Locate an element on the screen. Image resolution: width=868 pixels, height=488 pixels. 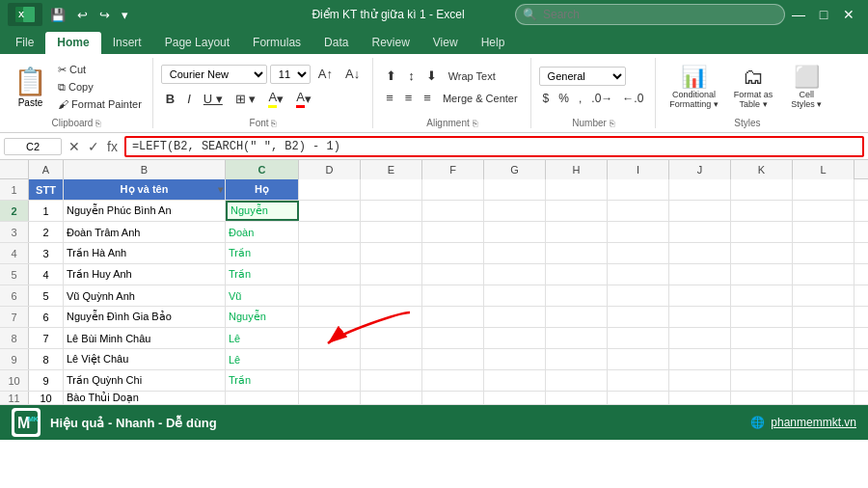
cell-h11 is located at coordinates (577, 397).